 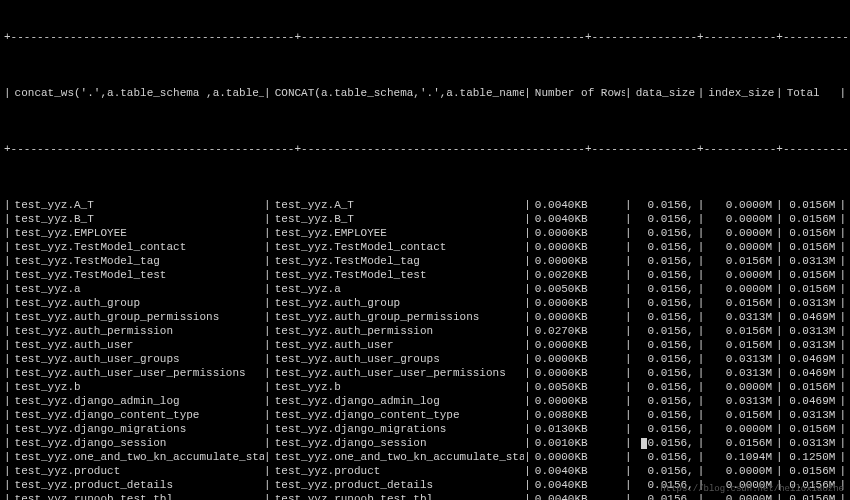 I want to click on table-row: |test_yyz.auth_group_permissions|test_yy…, so click(x=425, y=317).